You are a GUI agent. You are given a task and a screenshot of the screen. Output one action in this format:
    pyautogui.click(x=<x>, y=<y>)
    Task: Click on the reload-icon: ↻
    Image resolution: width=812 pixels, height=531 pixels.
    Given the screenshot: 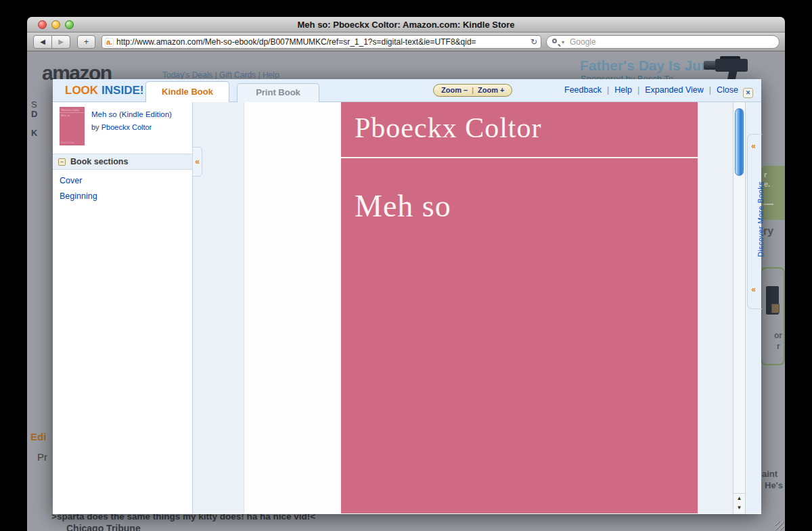 What is the action you would take?
    pyautogui.click(x=534, y=42)
    